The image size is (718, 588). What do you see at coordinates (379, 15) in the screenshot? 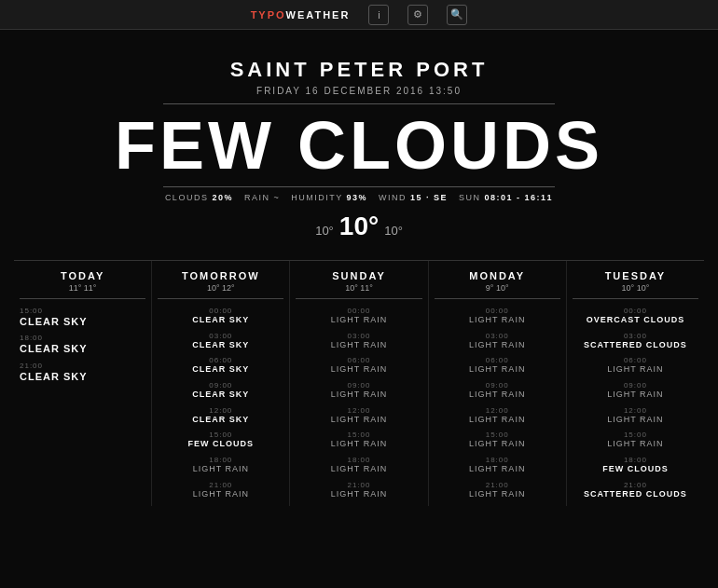
I see `info-icon: i` at bounding box center [379, 15].